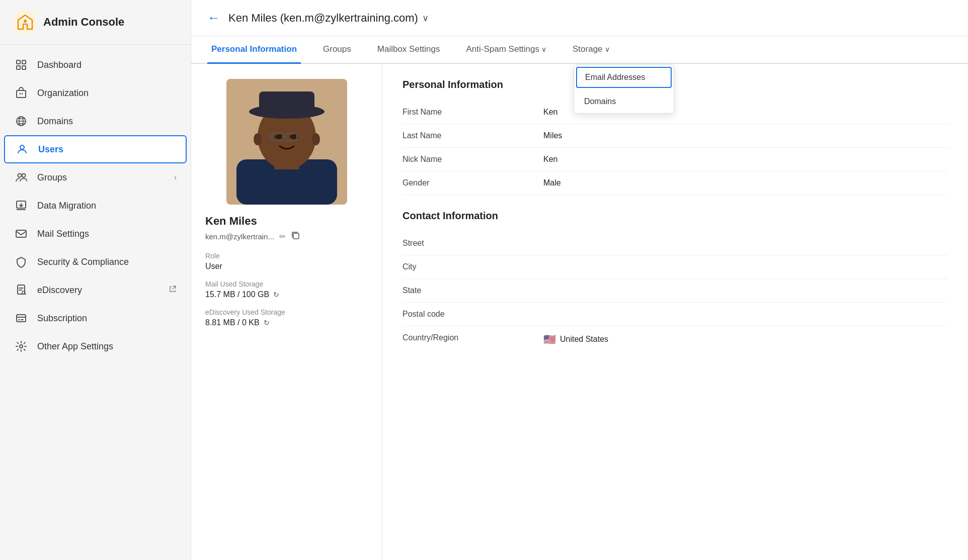  Describe the element at coordinates (267, 323) in the screenshot. I see `ediscovery-storage-refresh-icon: ↻` at that location.